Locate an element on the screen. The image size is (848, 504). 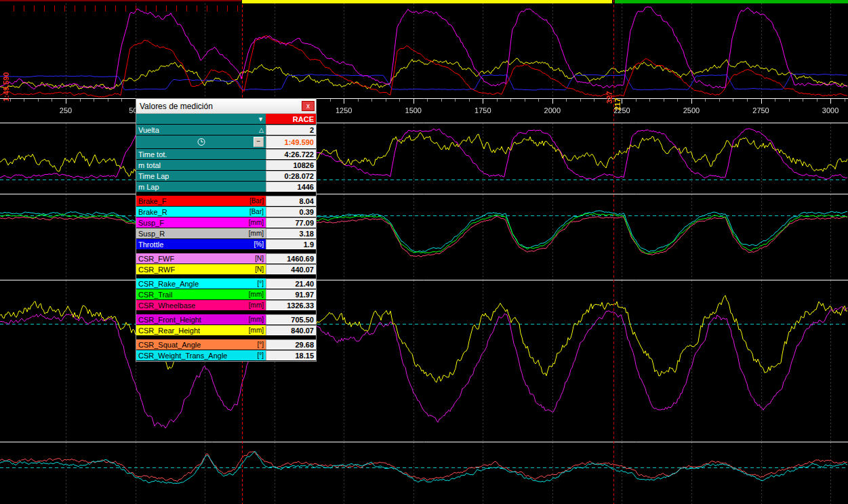
channel-label-cell: CSR_Rear_Height[mm] is located at coordinates (201, 331).